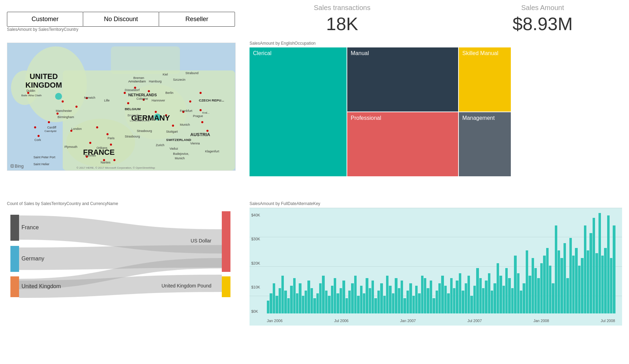 Image resolution: width=629 pixels, height=364 pixels. I want to click on treemap-management: Management, so click(485, 144).